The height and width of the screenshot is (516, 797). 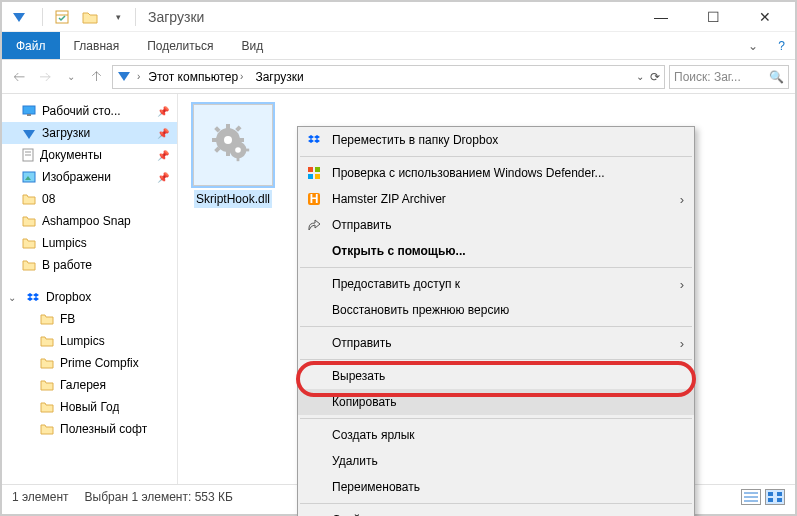 I want to click on ctx-hamster-zip: HHamster ZIP Archiver›, so click(x=496, y=199).